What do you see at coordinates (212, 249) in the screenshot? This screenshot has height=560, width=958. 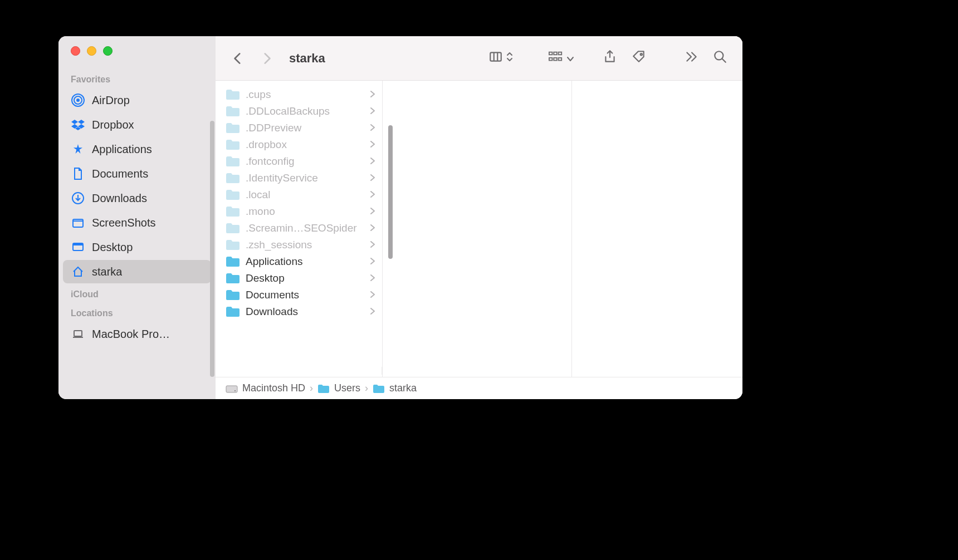 I see `sidebar-scrollbar` at bounding box center [212, 249].